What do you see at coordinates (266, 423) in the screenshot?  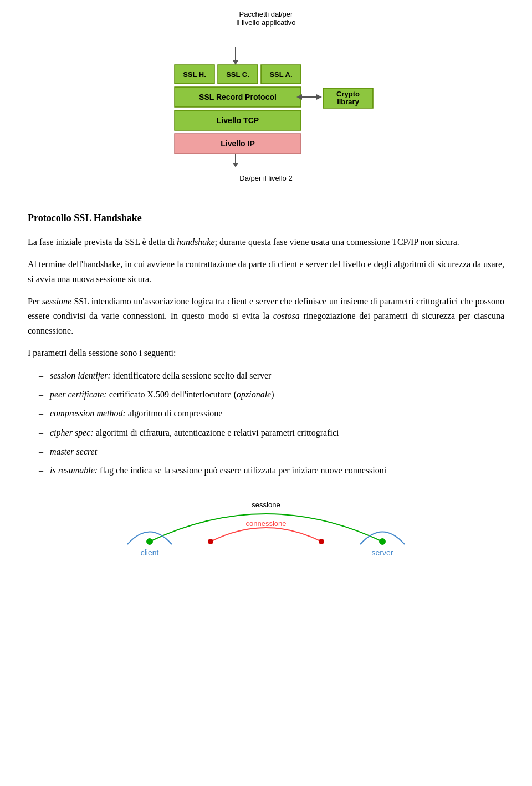 I see `parameters-list: – session identifer: identificatore dell…` at bounding box center [266, 423].